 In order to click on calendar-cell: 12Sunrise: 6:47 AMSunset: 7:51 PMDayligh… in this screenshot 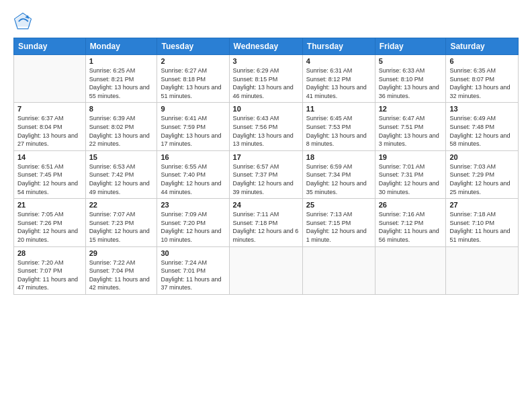, I will do `click(410, 126)`.